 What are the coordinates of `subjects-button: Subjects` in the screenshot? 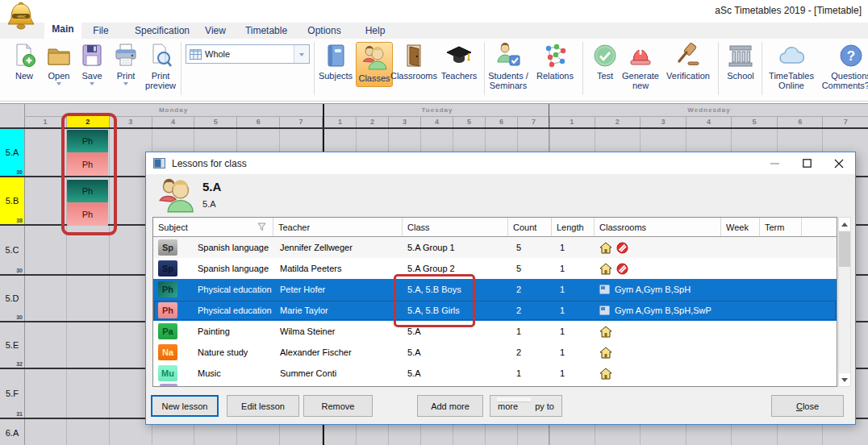 It's located at (336, 61).